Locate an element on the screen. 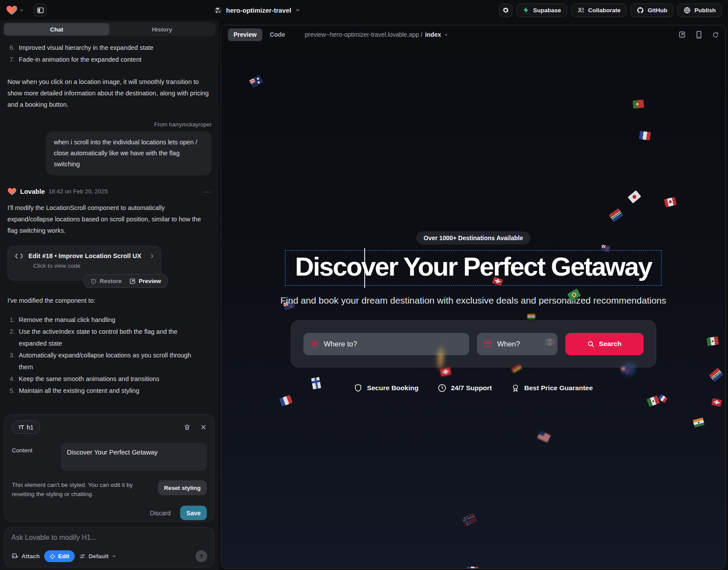 The width and height of the screenshot is (728, 570). award-icon is located at coordinates (516, 388).